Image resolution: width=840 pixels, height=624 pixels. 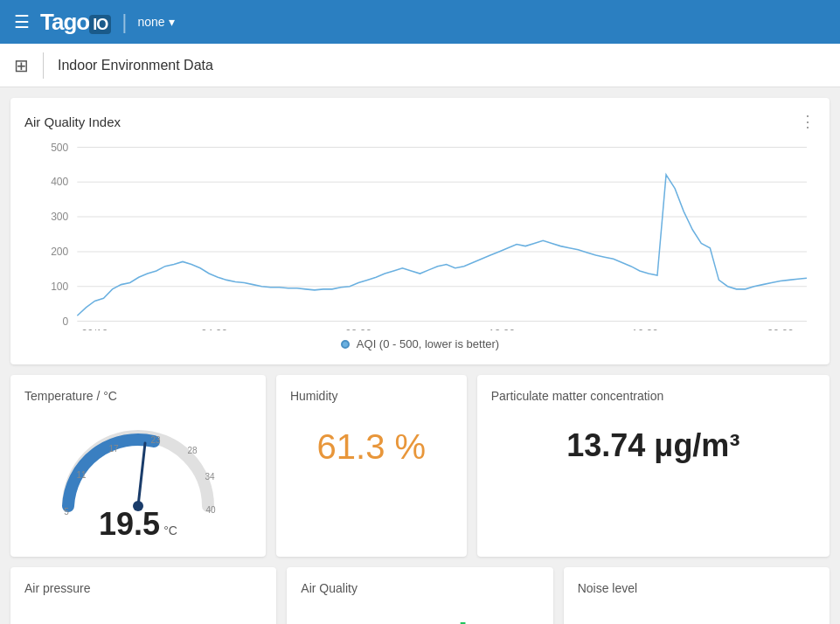 I want to click on humidity-label: Humidity, so click(x=371, y=396).